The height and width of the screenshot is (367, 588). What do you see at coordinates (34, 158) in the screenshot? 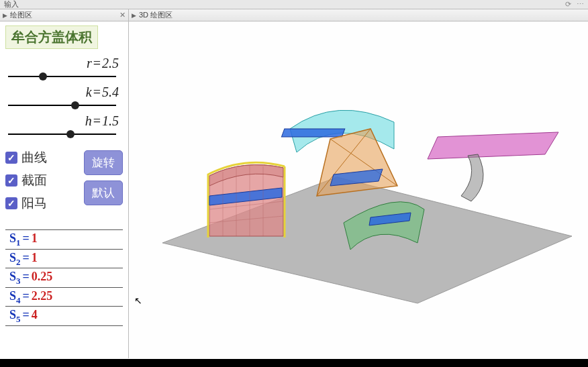
I see `checkbox-curve-label: 曲线` at bounding box center [34, 158].